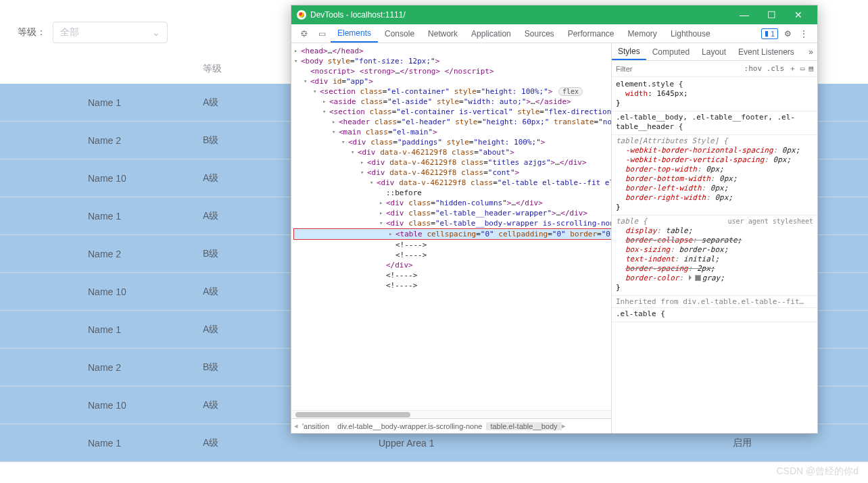 The height and width of the screenshot is (483, 868). Describe the element at coordinates (771, 15) in the screenshot. I see `maximize-button: ☐` at that location.